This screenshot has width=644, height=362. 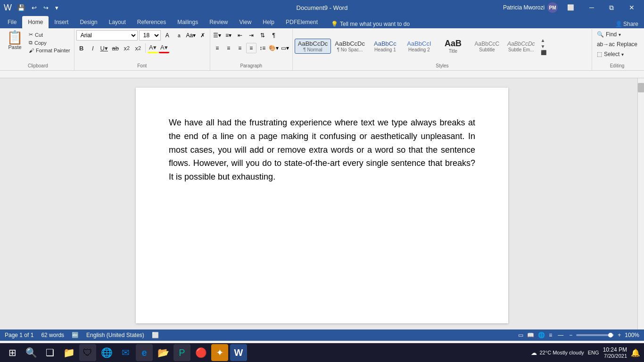 What do you see at coordinates (269, 22) in the screenshot?
I see `tab-help: Help` at bounding box center [269, 22].